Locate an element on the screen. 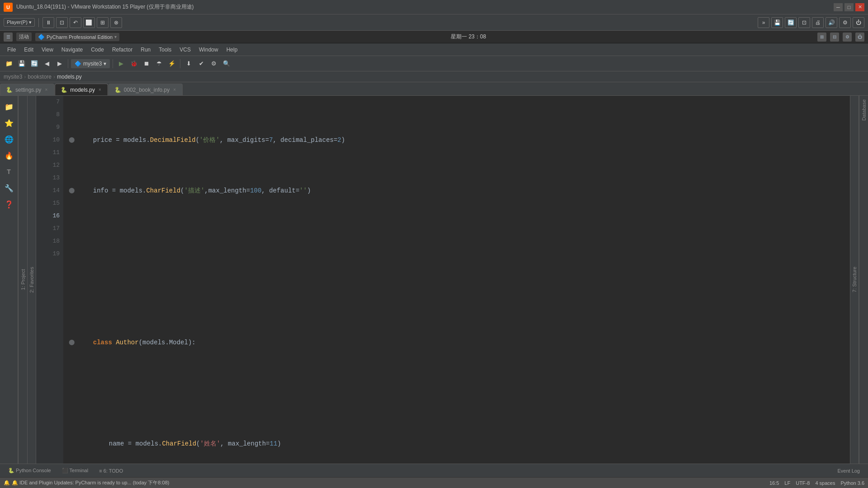 This screenshot has width=868, height=488. sidebar-icon-globe: 🌐 is located at coordinates (9, 139).